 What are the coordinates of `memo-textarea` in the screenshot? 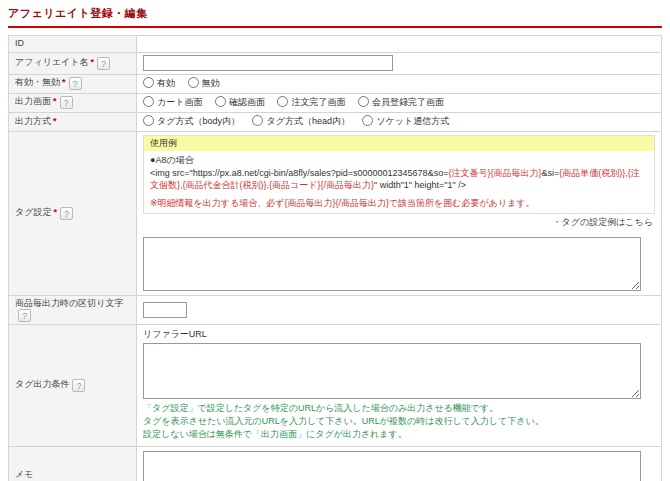 It's located at (392, 466).